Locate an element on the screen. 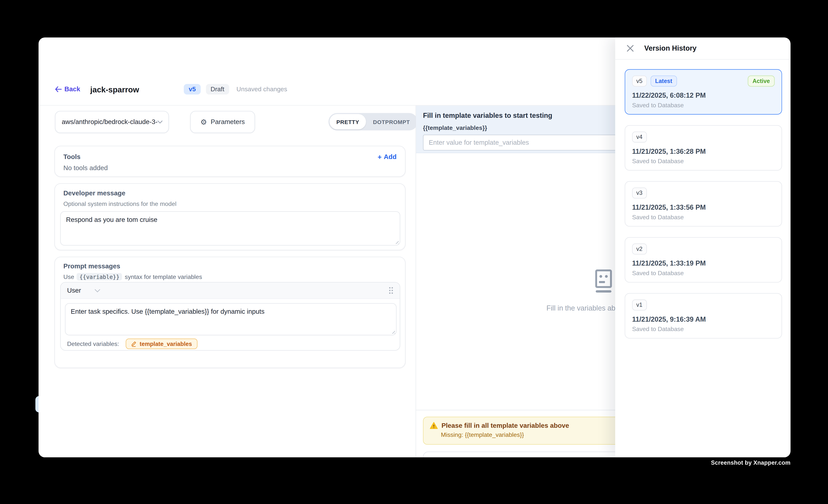 This screenshot has height=504, width=828. warning-icon is located at coordinates (434, 426).